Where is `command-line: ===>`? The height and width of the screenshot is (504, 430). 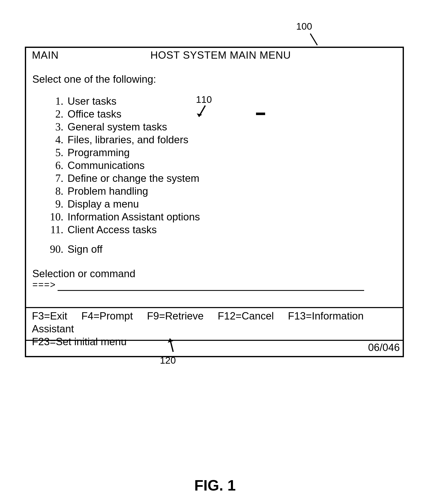 command-line: ===> is located at coordinates (198, 286).